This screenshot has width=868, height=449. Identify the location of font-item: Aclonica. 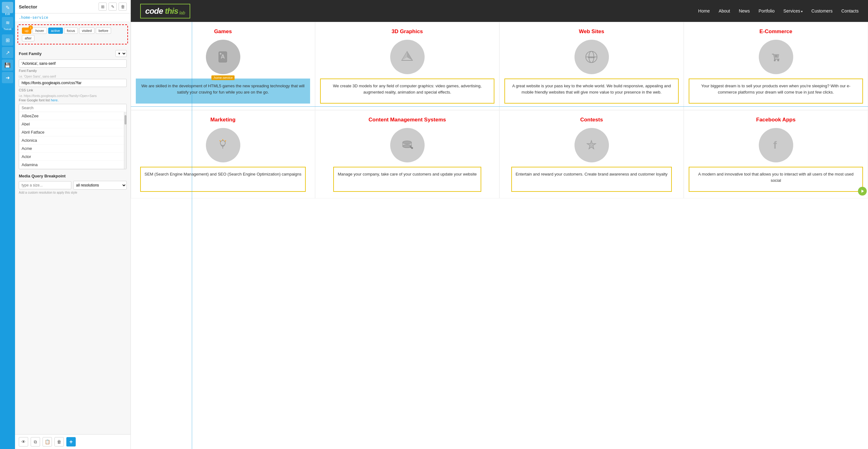
(71, 140).